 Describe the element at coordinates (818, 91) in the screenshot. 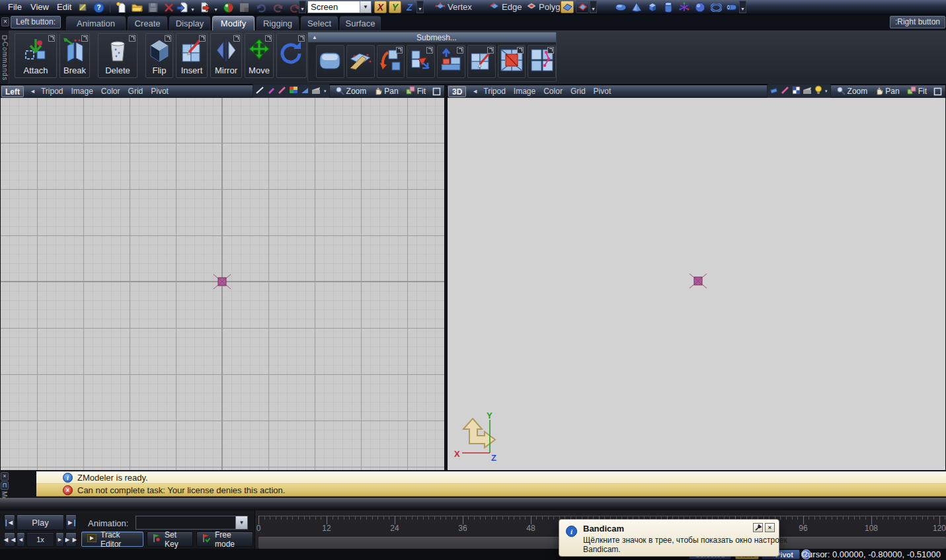

I see `light-bulb-icon` at that location.